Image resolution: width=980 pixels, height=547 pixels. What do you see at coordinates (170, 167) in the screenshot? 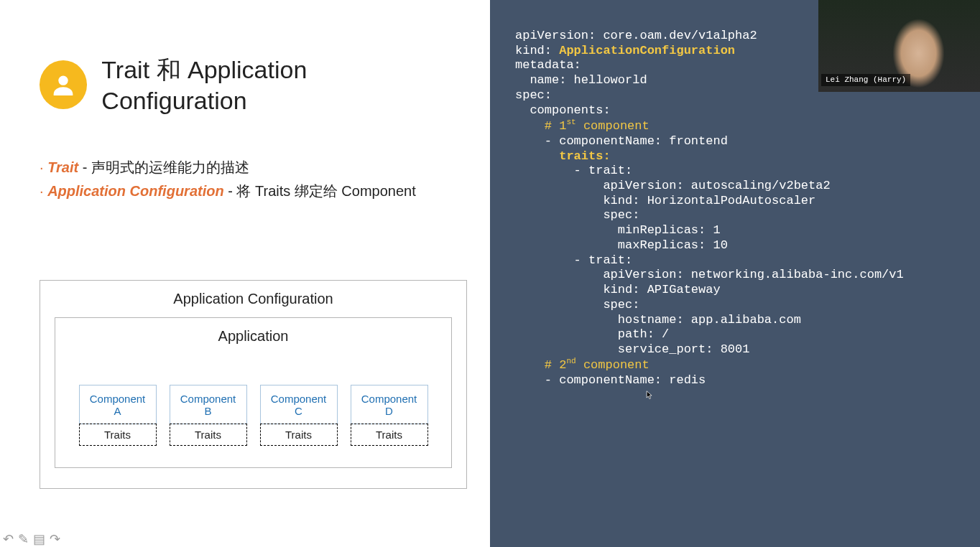
I see `bullet-desc: 声明式的运维能力的描述` at bounding box center [170, 167].